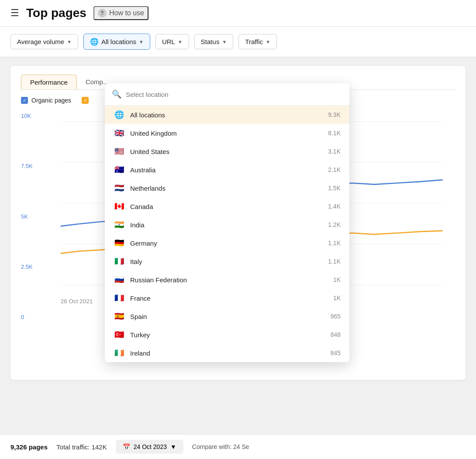  What do you see at coordinates (227, 115) in the screenshot?
I see `dropdown-item-all-locations: 🌐All locations9.3K` at bounding box center [227, 115].